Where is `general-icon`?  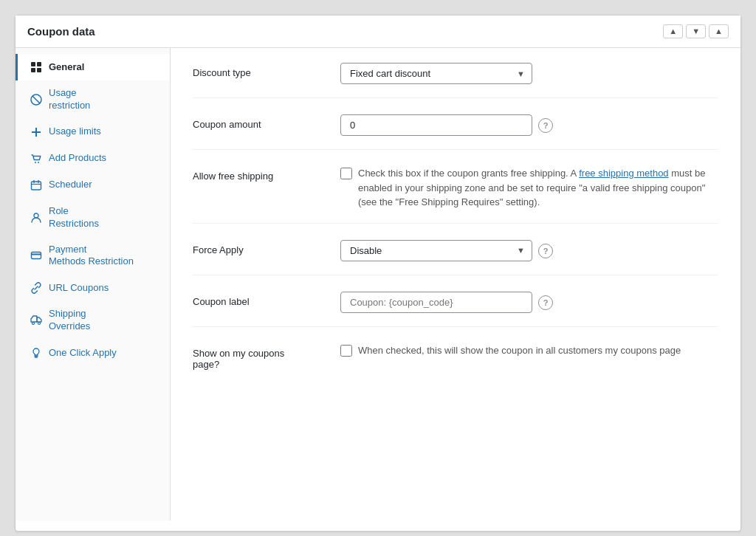
general-icon is located at coordinates (36, 67).